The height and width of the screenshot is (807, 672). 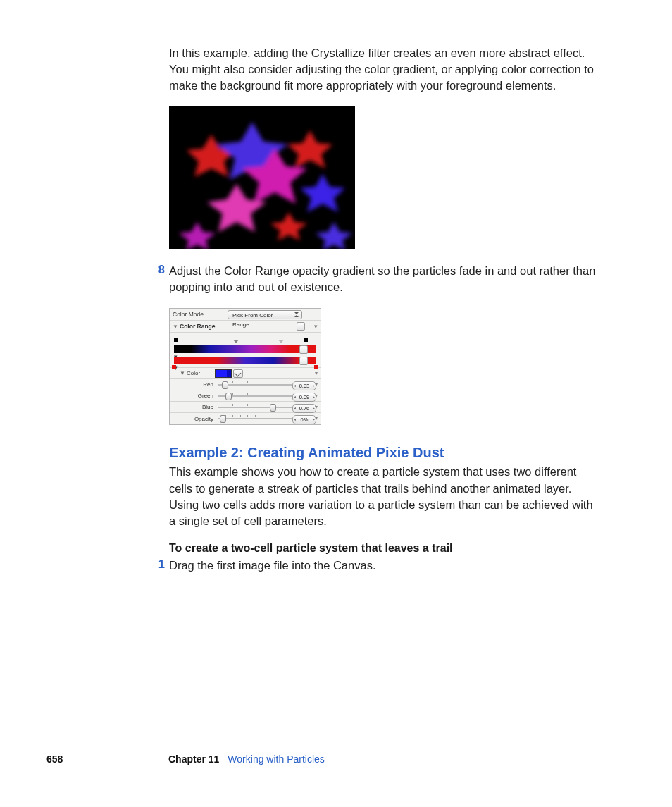 I want to click on param-blue-slider: 0.76, so click(x=268, y=407).